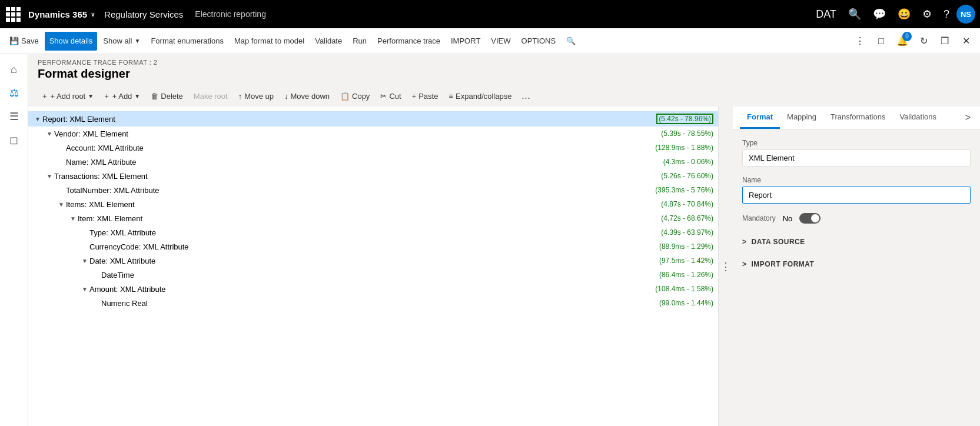 The height and width of the screenshot is (426, 980). I want to click on mandatory-toggle, so click(810, 218).